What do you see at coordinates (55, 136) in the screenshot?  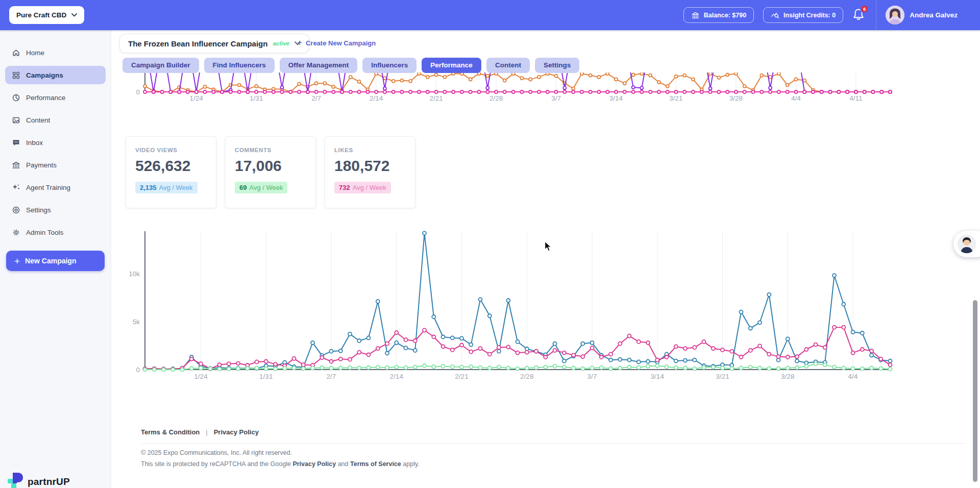 I see `sidebar-nav: Home Campaigns Performance Content Inbox…` at bounding box center [55, 136].